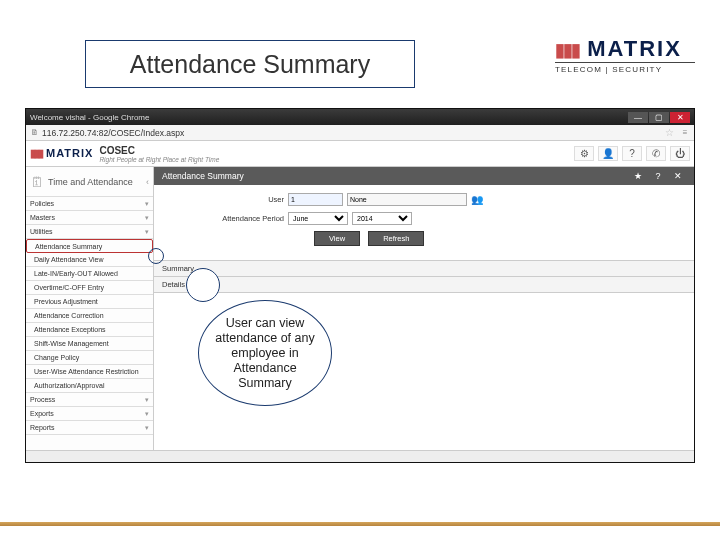 This screenshot has height=540, width=720. What do you see at coordinates (90, 302) in the screenshot?
I see `sidebar-item-7: Previous Adjustment` at bounding box center [90, 302].